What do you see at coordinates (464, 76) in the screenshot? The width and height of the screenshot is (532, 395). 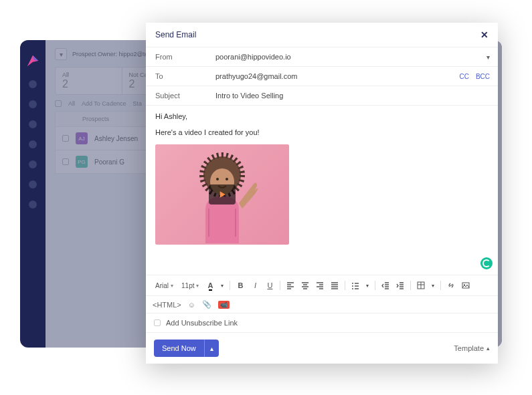 I see `cc-button: CC` at bounding box center [464, 76].